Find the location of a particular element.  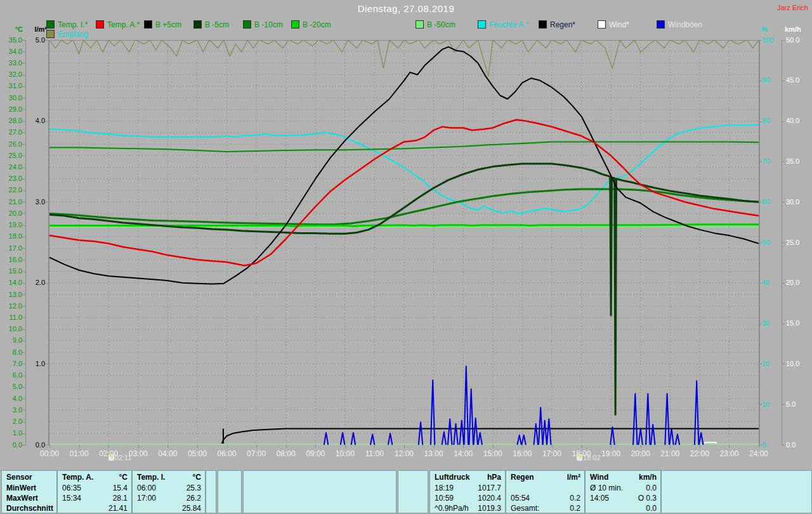

time-marker-label: 02:11 is located at coordinates (123, 458).